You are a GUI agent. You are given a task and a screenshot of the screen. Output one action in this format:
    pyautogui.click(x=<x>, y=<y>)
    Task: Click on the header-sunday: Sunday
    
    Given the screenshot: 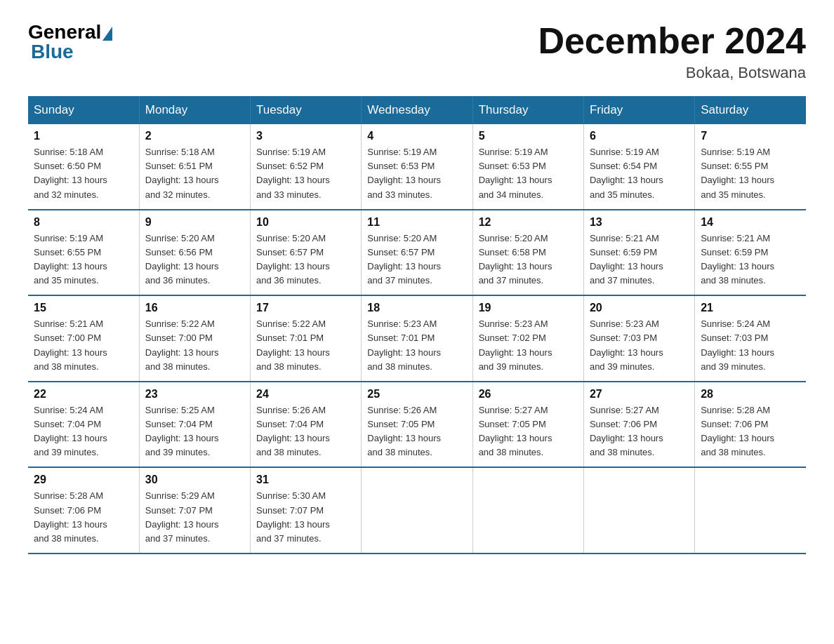 What is the action you would take?
    pyautogui.click(x=84, y=110)
    